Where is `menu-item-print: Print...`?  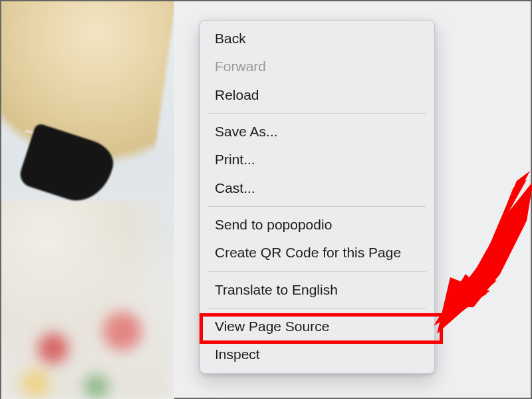 menu-item-print: Print... is located at coordinates (317, 160).